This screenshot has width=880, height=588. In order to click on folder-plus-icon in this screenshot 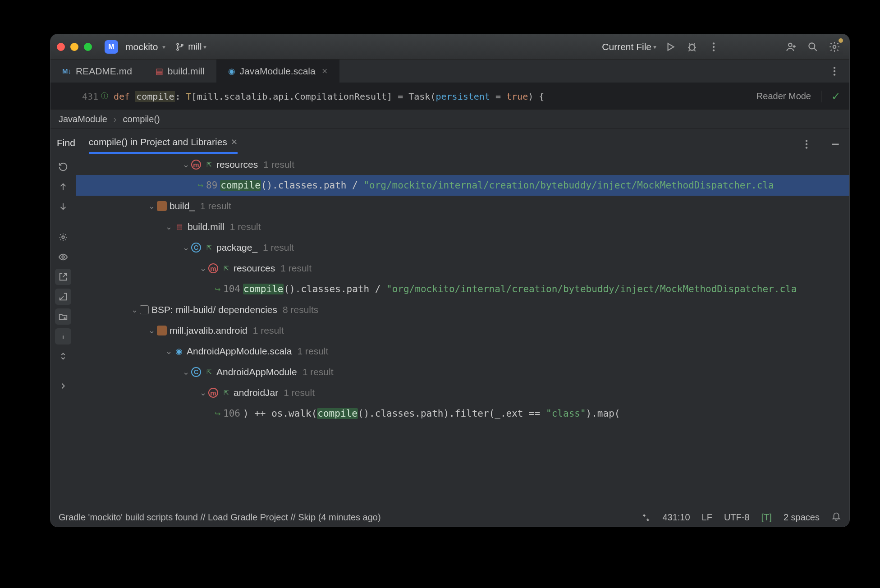, I will do `click(63, 317)`.